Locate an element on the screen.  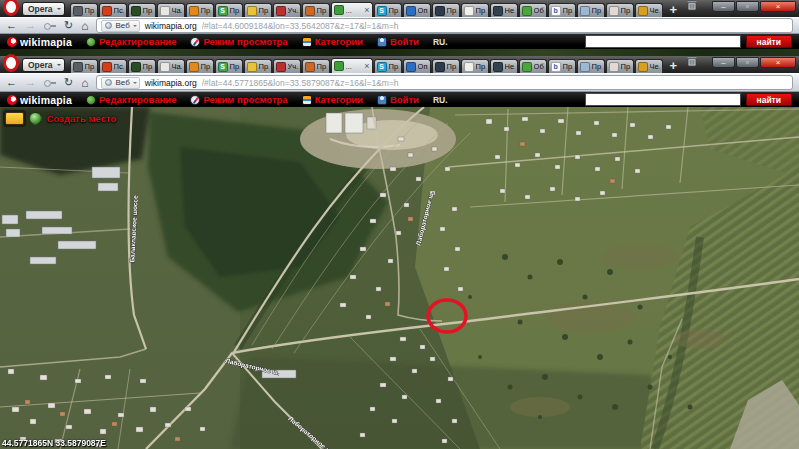
tab-label: Пс... is located at coordinates (119, 10).